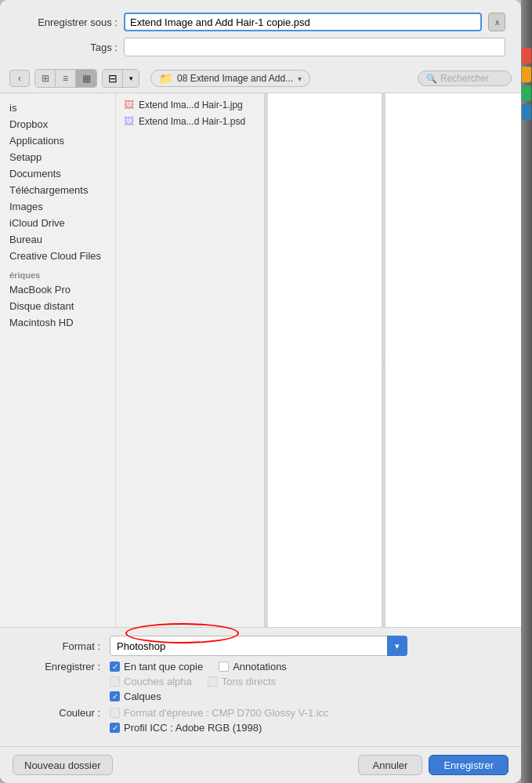 The height and width of the screenshot is (783, 532). I want to click on color-options-container: Format d'épreuve : CMP D700 Glossy V-1.i…, so click(219, 720).